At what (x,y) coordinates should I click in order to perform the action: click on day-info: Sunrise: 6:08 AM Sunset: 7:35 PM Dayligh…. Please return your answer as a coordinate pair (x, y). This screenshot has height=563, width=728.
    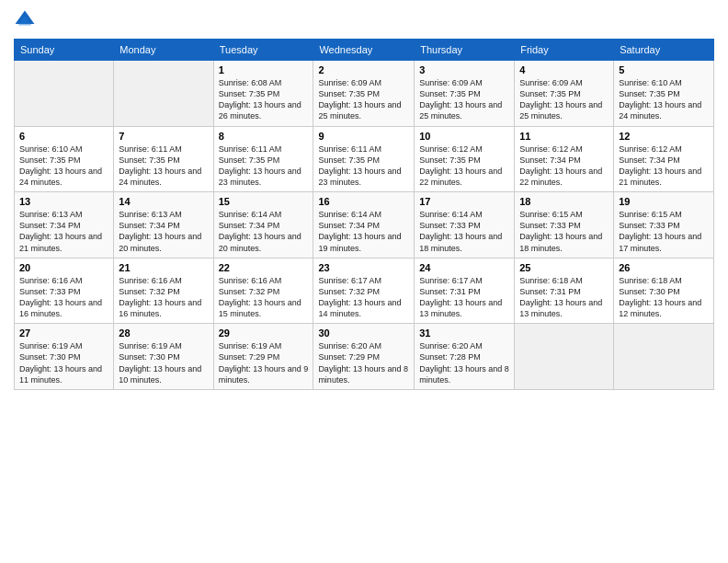
    Looking at the image, I should click on (264, 99).